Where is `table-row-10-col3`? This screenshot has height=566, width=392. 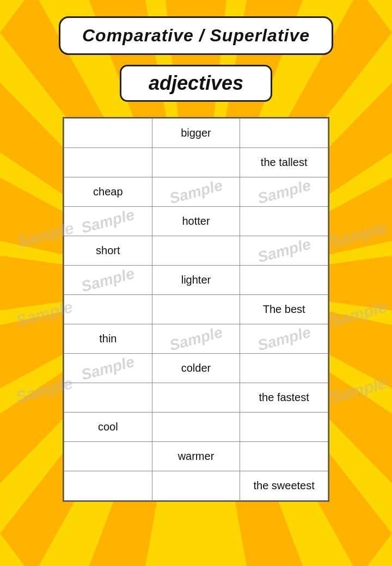
table-row-10-col3 is located at coordinates (284, 427).